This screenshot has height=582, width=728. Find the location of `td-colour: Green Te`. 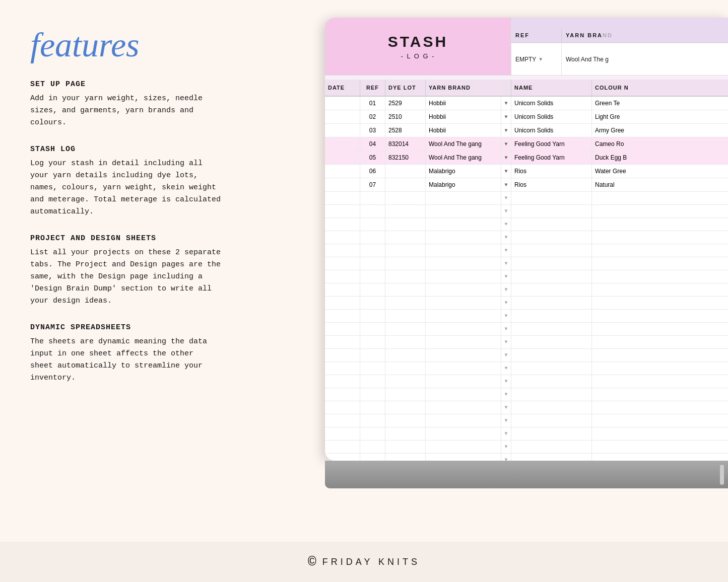

td-colour: Green Te is located at coordinates (660, 103).